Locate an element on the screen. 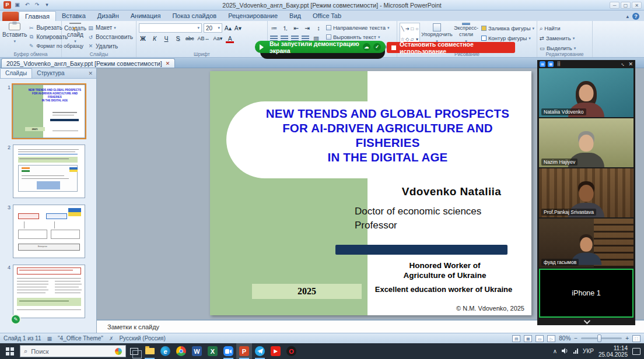 This screenshot has height=359, width=644. file-explorer-icon is located at coordinates (149, 351).